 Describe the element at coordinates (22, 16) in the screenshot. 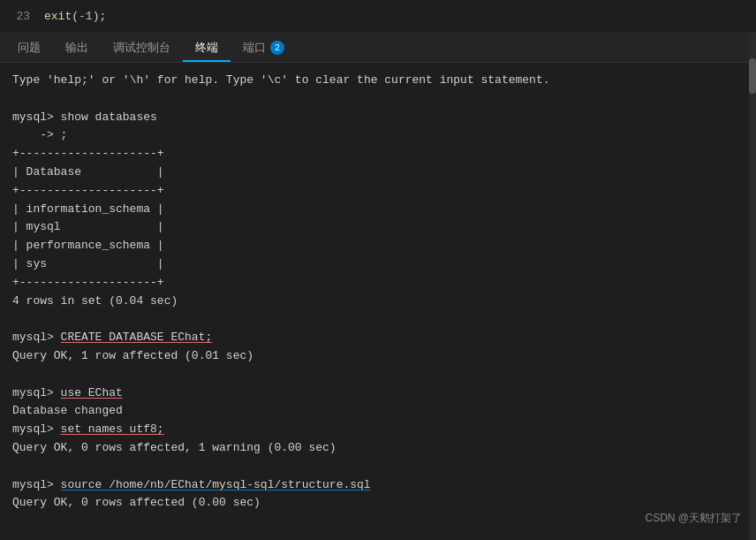

I see `line-number: 23` at that location.